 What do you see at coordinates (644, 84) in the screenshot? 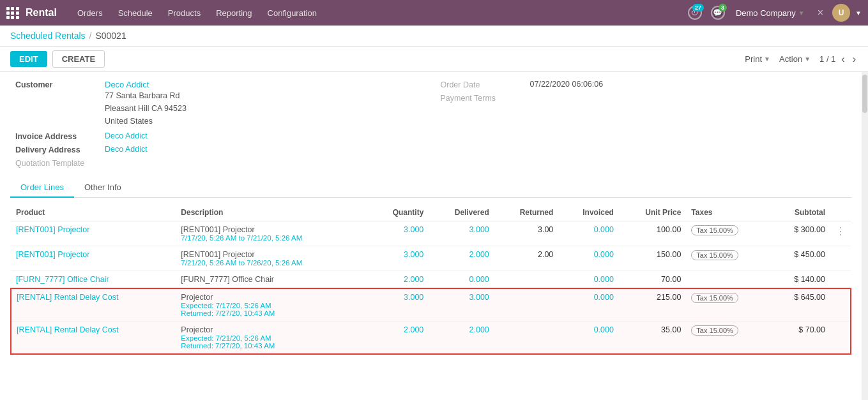
I see `order-date-row: Order Date 07/22/2020 06:06:06` at bounding box center [644, 84].